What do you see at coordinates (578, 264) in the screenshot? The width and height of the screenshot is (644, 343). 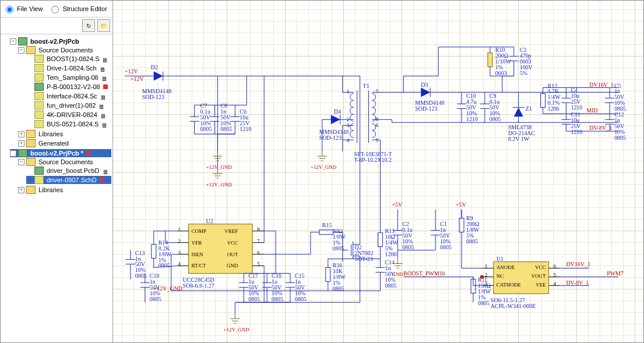 I see `net-dv16: DV16V_1` at bounding box center [578, 264].